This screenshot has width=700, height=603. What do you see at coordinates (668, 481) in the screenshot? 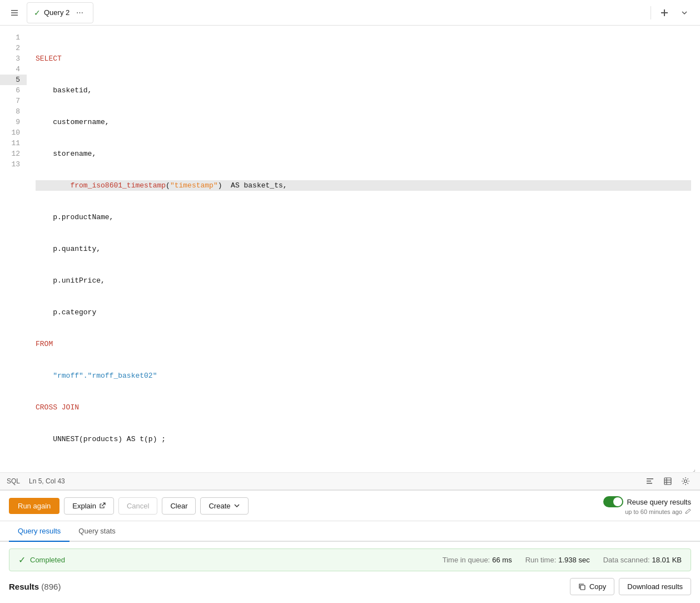
I see `table-view-button` at bounding box center [668, 481].